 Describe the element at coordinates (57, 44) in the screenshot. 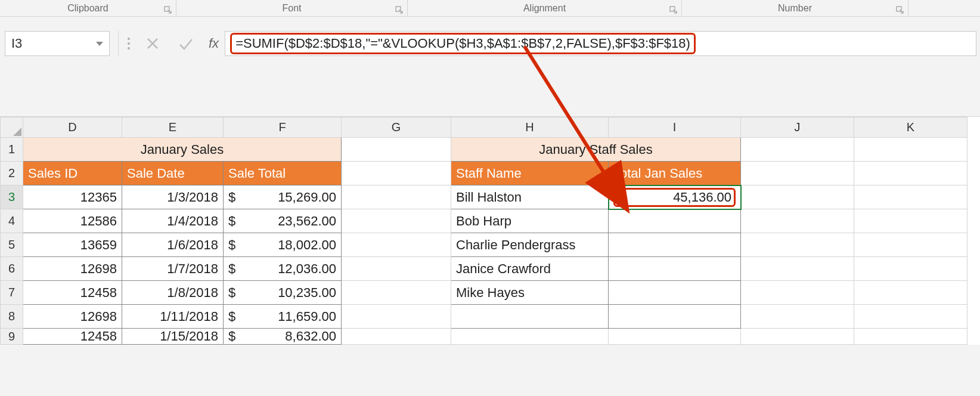

I see `name-box: I3` at that location.